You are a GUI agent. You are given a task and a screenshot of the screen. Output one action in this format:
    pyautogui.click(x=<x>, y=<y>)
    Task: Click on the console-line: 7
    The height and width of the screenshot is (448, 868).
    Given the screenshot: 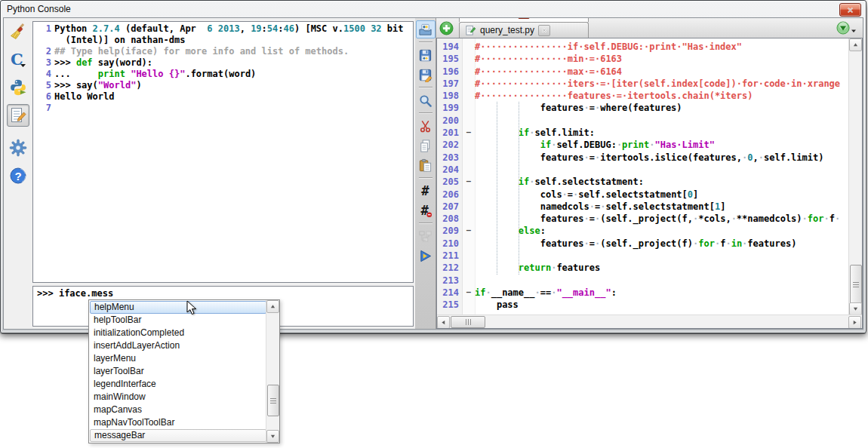 What is the action you would take?
    pyautogui.click(x=223, y=109)
    